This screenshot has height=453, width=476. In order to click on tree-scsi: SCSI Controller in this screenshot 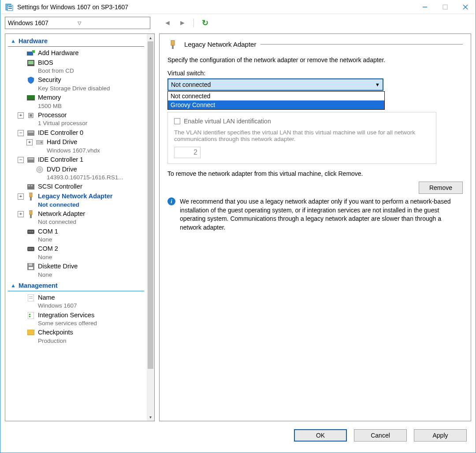, I will do `click(76, 187)`.